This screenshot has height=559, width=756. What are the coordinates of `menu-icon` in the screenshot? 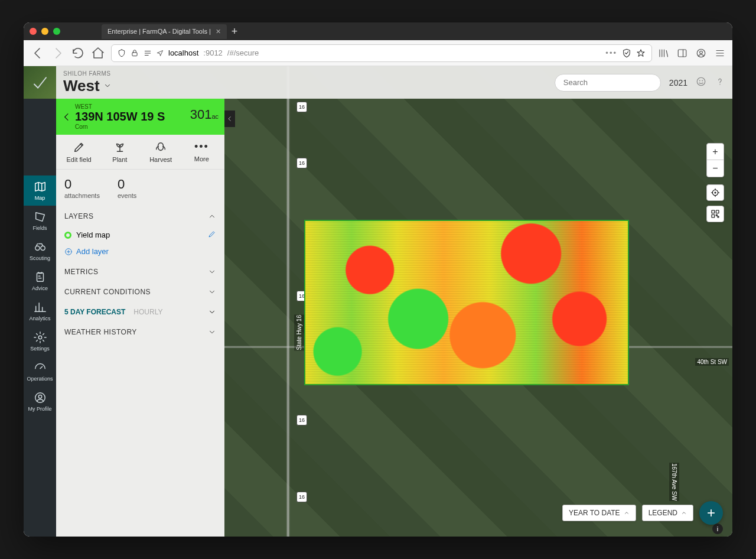 It's located at (720, 53).